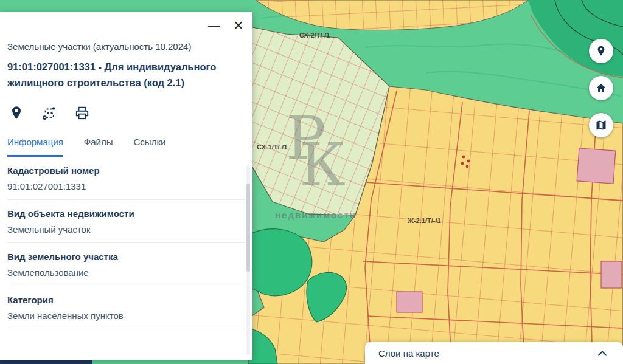  I want to click on locate-button, so click(601, 51).